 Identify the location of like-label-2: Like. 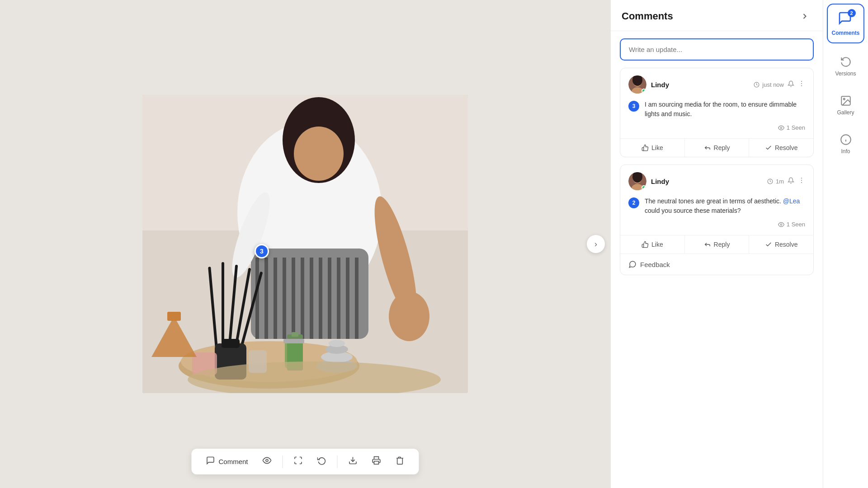
(657, 244).